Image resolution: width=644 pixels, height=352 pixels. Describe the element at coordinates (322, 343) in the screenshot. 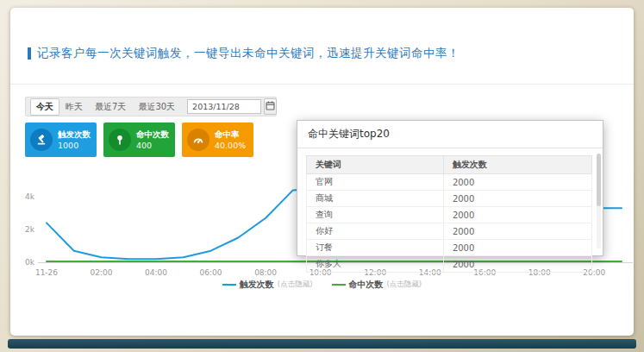

I see `slide-bottom-bar` at that location.